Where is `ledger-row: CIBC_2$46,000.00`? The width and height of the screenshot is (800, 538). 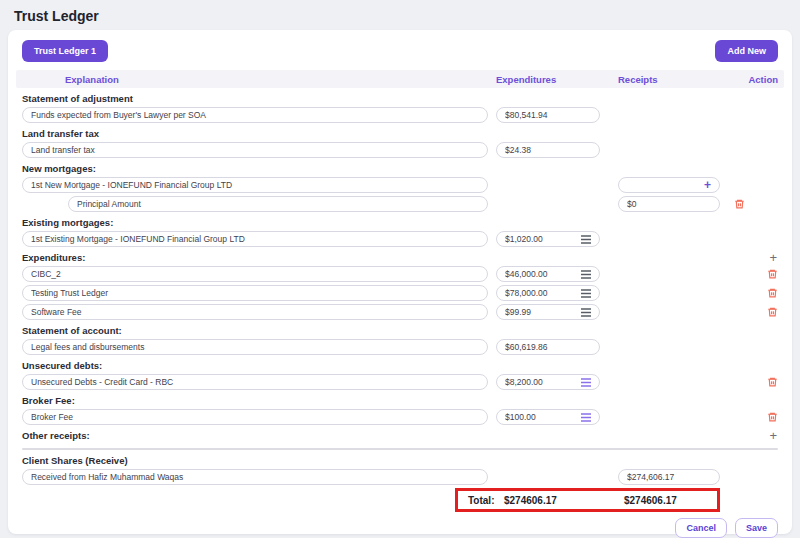 ledger-row: CIBC_2$46,000.00 is located at coordinates (400, 274).